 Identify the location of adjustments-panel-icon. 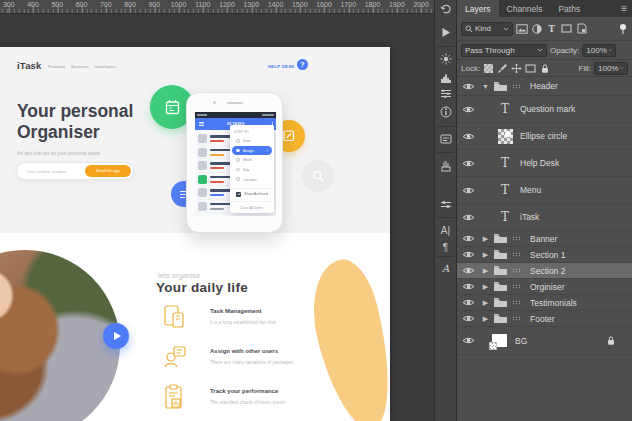
(446, 59).